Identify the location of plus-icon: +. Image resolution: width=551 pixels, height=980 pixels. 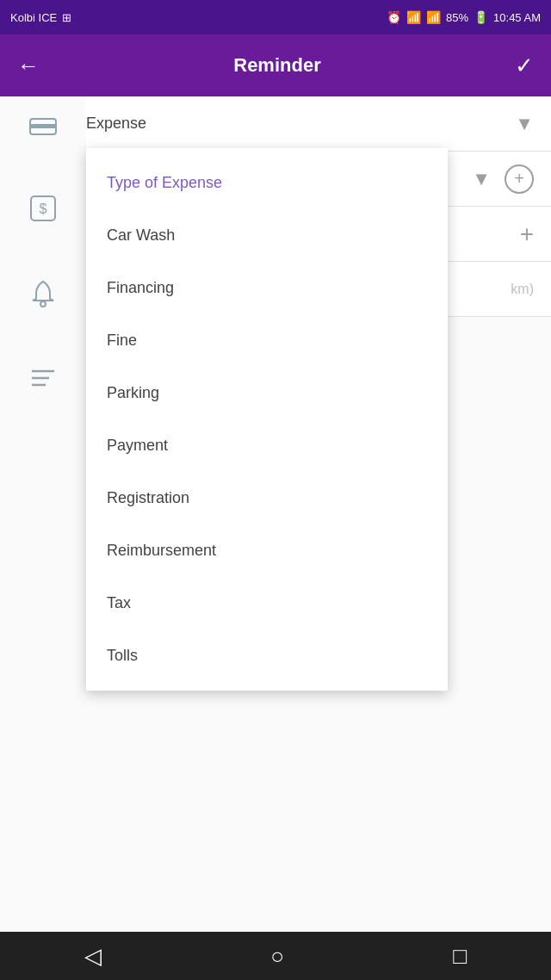
(527, 234).